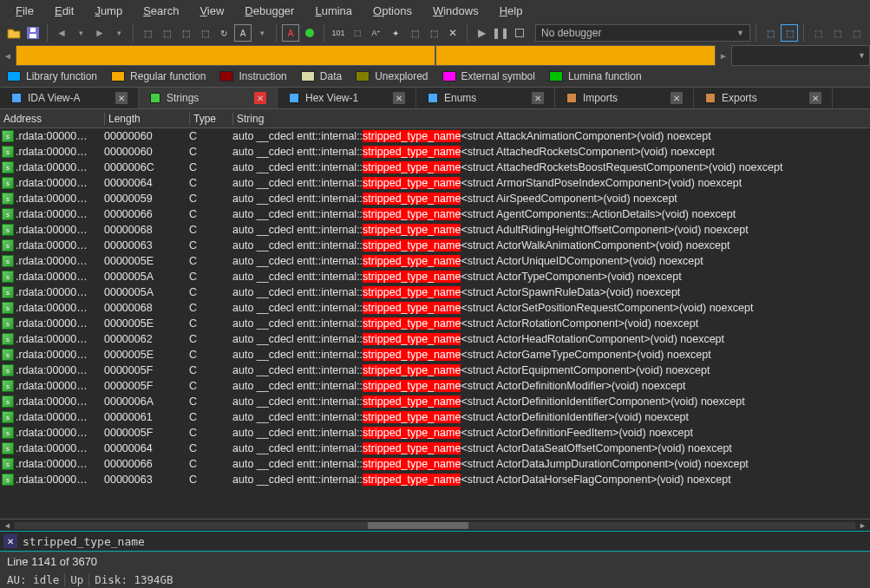  What do you see at coordinates (333, 10) in the screenshot?
I see `menu-lumina: Lumina` at bounding box center [333, 10].